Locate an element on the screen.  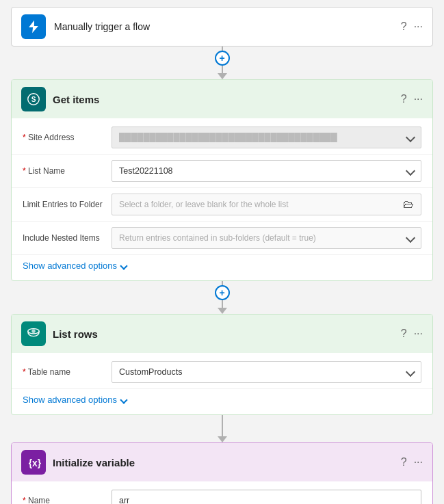
nested-items-value: Return entries contained in sub-folders … is located at coordinates (267, 238).